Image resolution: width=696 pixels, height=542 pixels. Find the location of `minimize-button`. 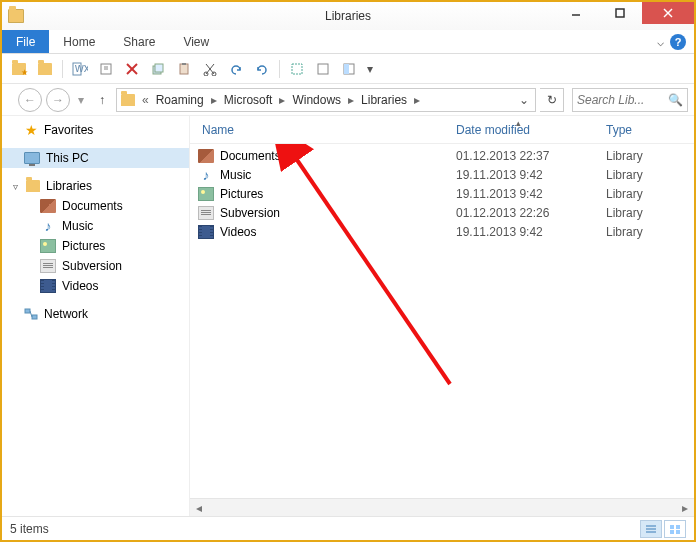

minimize-button is located at coordinates (576, 13).